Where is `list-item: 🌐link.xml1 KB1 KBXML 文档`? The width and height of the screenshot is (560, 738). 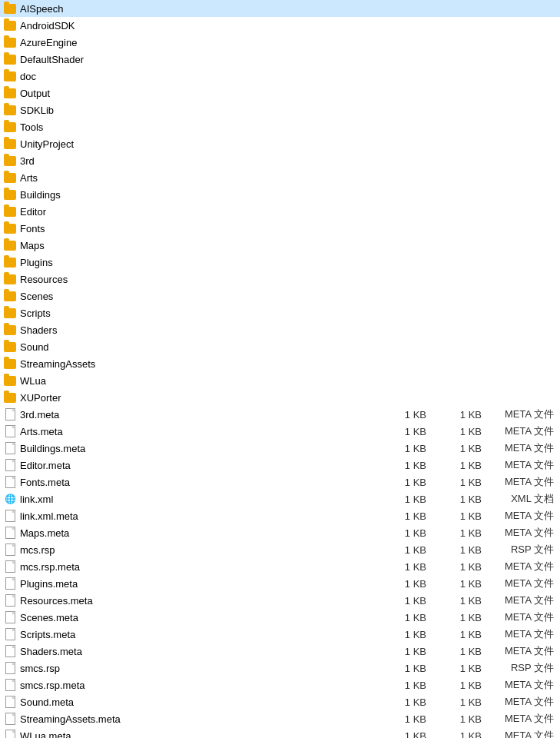
list-item: 🌐link.xml1 KB1 KBXML 文档 is located at coordinates (280, 499).